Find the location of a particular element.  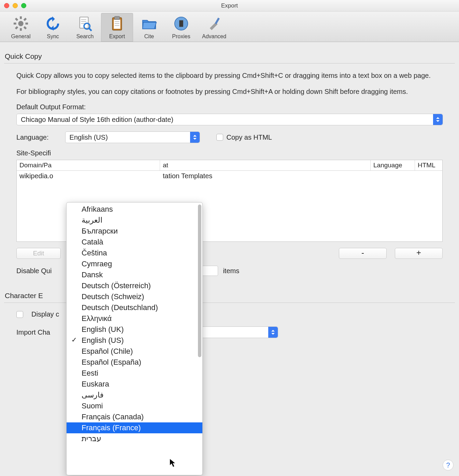

language-select: English (US) is located at coordinates (132, 137).